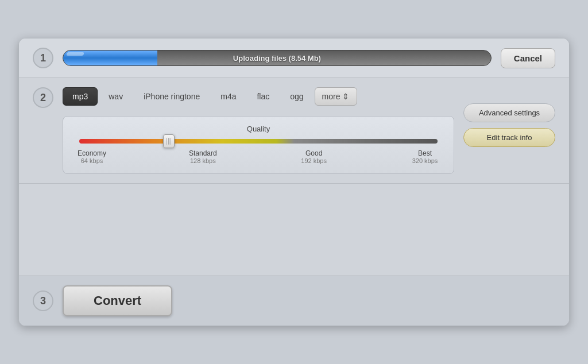 This screenshot has height=364, width=588. I want to click on quality-economy-kbps: 64 kbps, so click(92, 161).